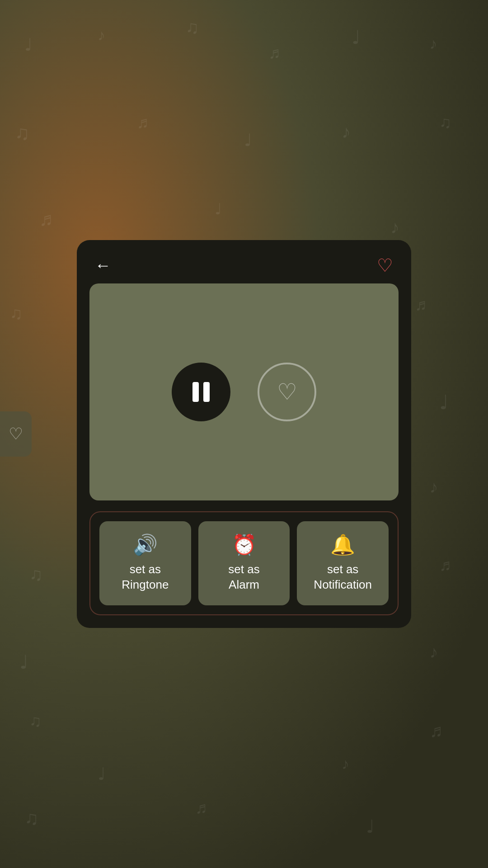 Image resolution: width=488 pixels, height=868 pixels. I want to click on heart-circle-button: ♡, so click(287, 392).